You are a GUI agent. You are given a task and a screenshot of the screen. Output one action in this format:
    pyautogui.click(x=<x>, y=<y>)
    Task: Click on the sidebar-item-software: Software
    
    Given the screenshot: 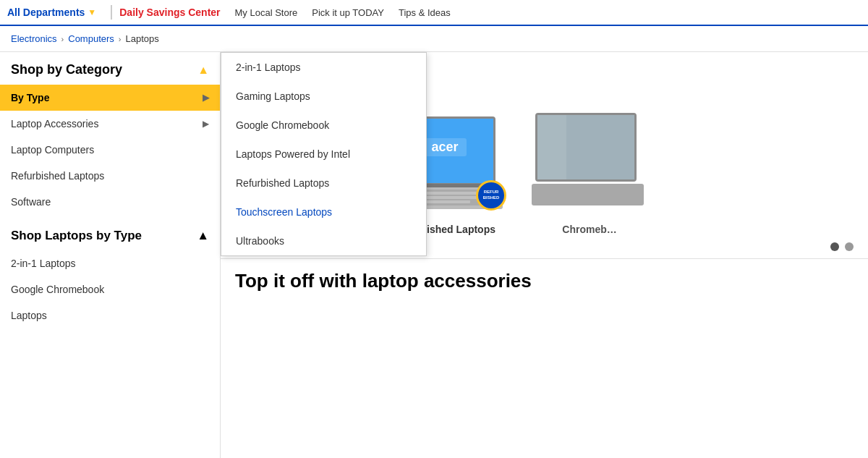 What is the action you would take?
    pyautogui.click(x=110, y=202)
    